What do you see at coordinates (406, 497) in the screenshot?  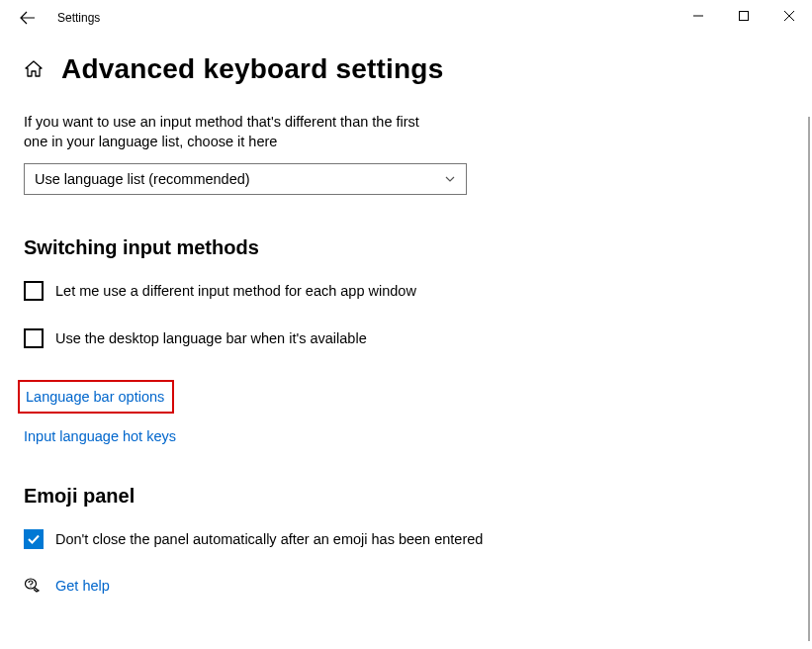 I see `section-emoji-heading: Emoji panel` at bounding box center [406, 497].